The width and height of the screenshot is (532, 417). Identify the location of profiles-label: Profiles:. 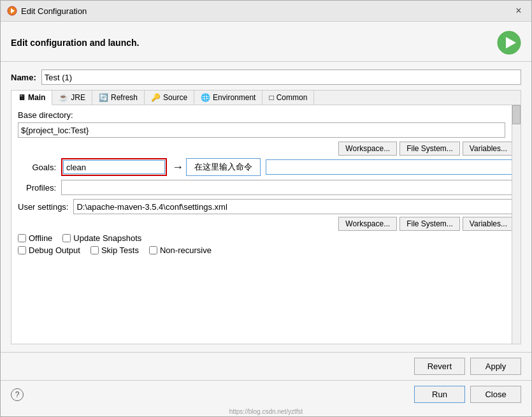
(37, 187).